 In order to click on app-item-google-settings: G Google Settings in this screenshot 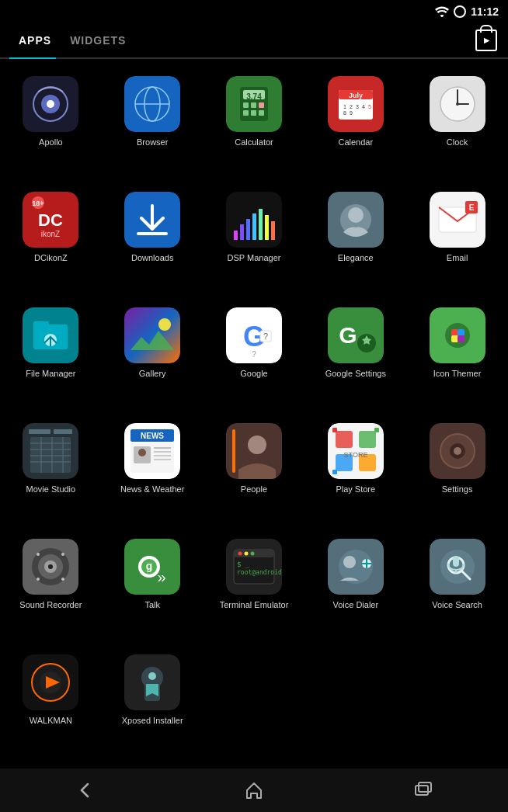, I will do `click(356, 356)`.